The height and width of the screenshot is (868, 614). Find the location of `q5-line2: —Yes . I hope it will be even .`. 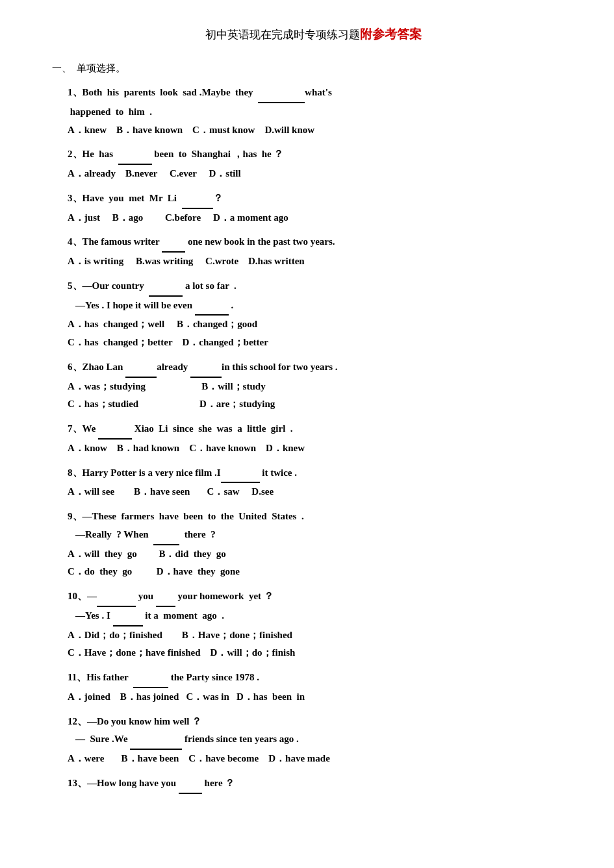

q5-line2: —Yes . I hope it will be even . is located at coordinates (325, 306).